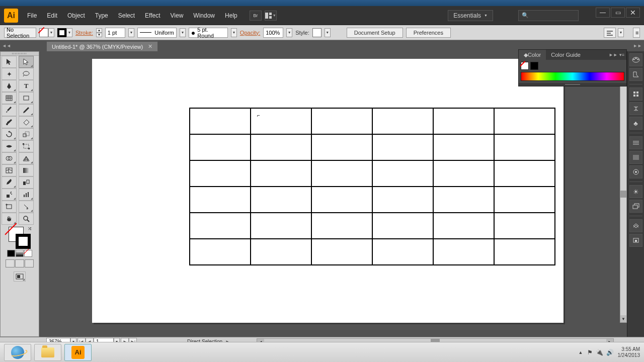  What do you see at coordinates (250, 33) in the screenshot?
I see `opacity-label: Opacity:` at bounding box center [250, 33].